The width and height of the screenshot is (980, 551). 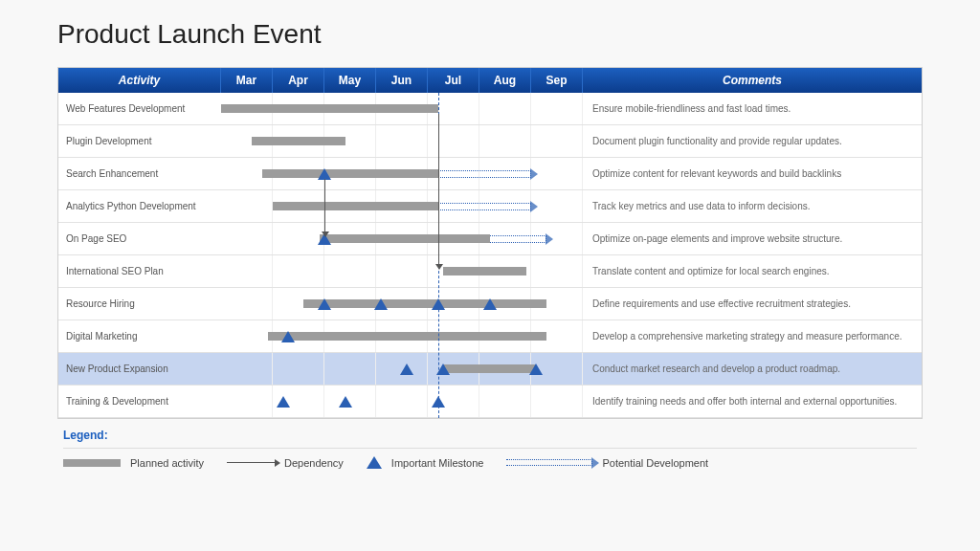 I want to click on table-row: Resource HiringDefine requirements and u…, so click(x=490, y=304).